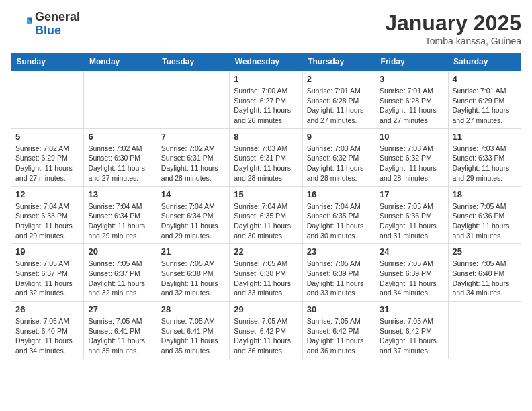 The height and width of the screenshot is (411, 532). Describe the element at coordinates (47, 195) in the screenshot. I see `day-number: 12` at that location.